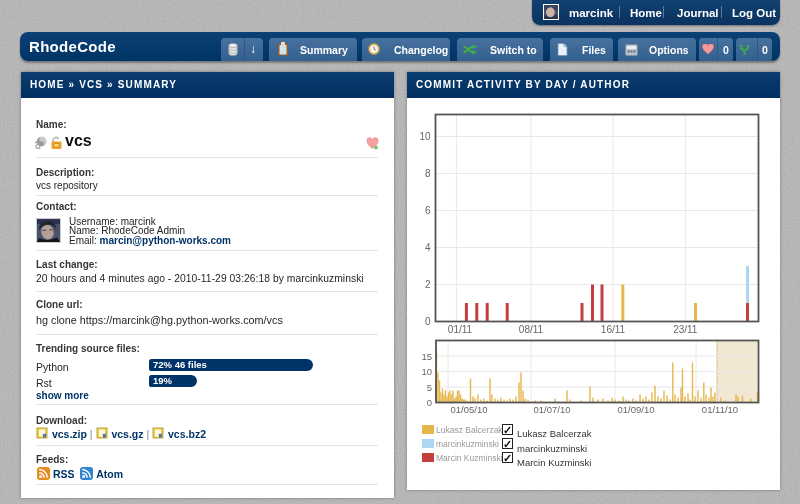 Image resolution: width=800 pixels, height=504 pixels. I want to click on svg-text: 6, so click(428, 210).